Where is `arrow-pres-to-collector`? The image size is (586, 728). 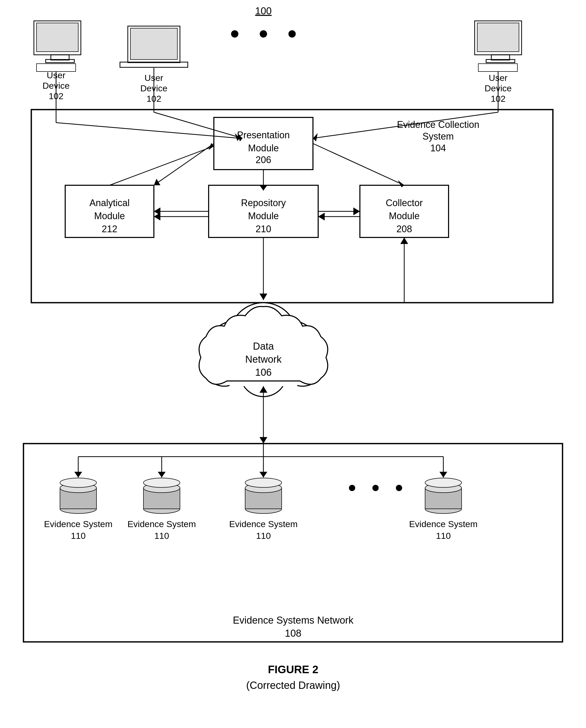 arrow-pres-to-collector is located at coordinates (401, 184).